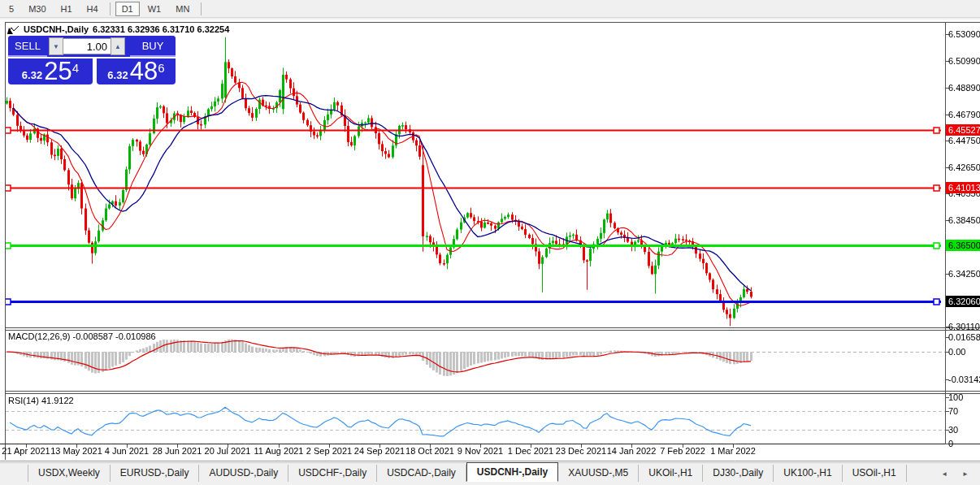 This screenshot has height=485, width=980. Describe the element at coordinates (228, 451) in the screenshot. I see `date-label: 20 Jul 2021` at that location.